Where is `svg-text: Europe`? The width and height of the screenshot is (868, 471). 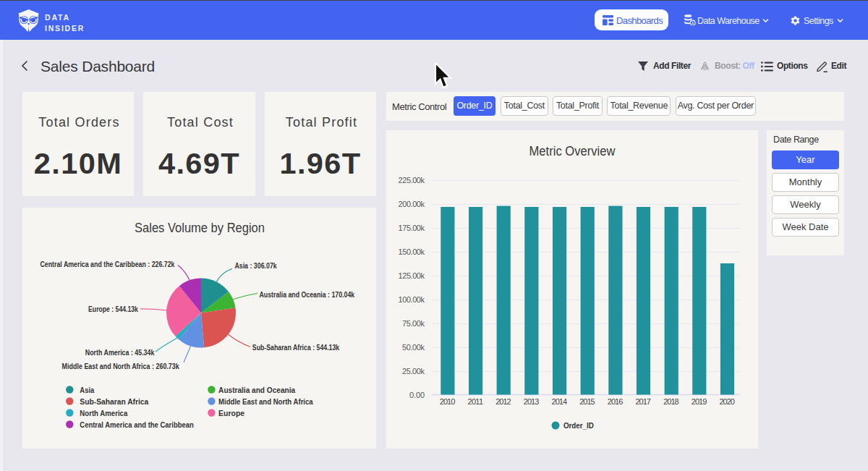
svg-text: Europe is located at coordinates (231, 413).